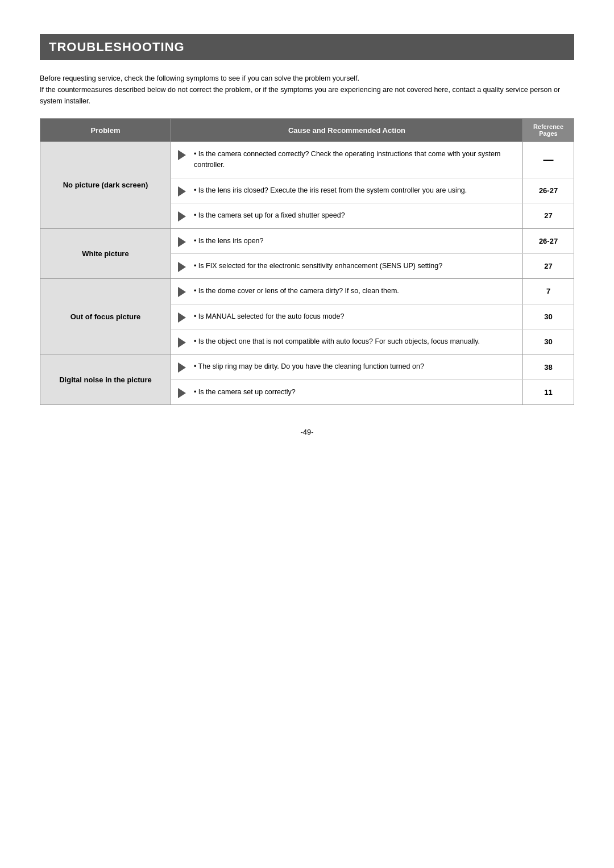 This screenshot has width=614, height=868. Describe the element at coordinates (307, 241) in the screenshot. I see `table-row: White picture• Is the lens iris open?26-…` at that location.